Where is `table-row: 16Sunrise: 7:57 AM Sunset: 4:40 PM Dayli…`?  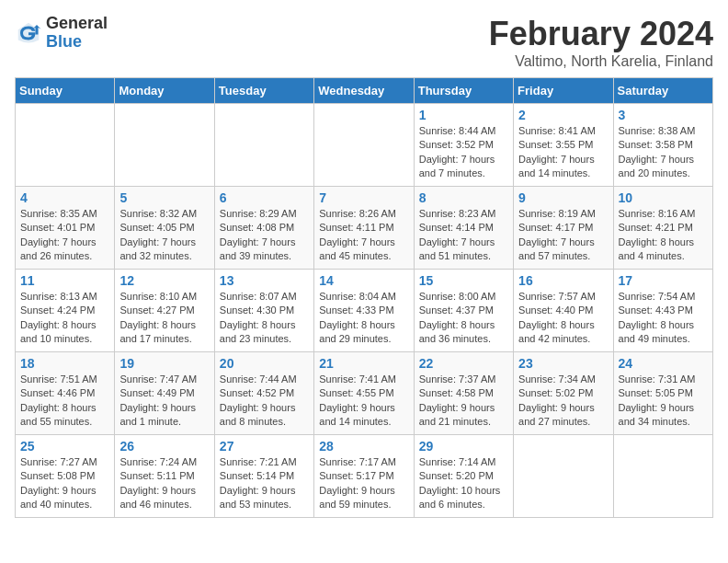
table-row: 16Sunrise: 7:57 AM Sunset: 4:40 PM Dayli… is located at coordinates (563, 311).